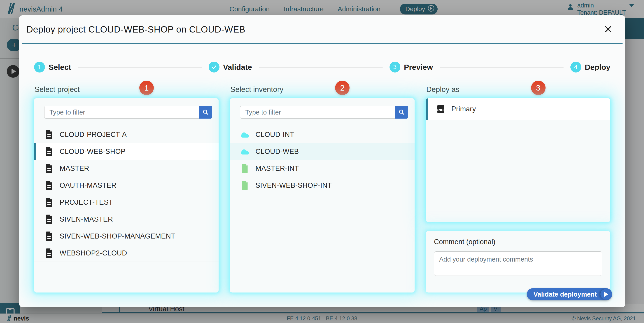  What do you see at coordinates (94, 253) in the screenshot?
I see `item-label: WEBSHOP2-CLOUD` at bounding box center [94, 253].